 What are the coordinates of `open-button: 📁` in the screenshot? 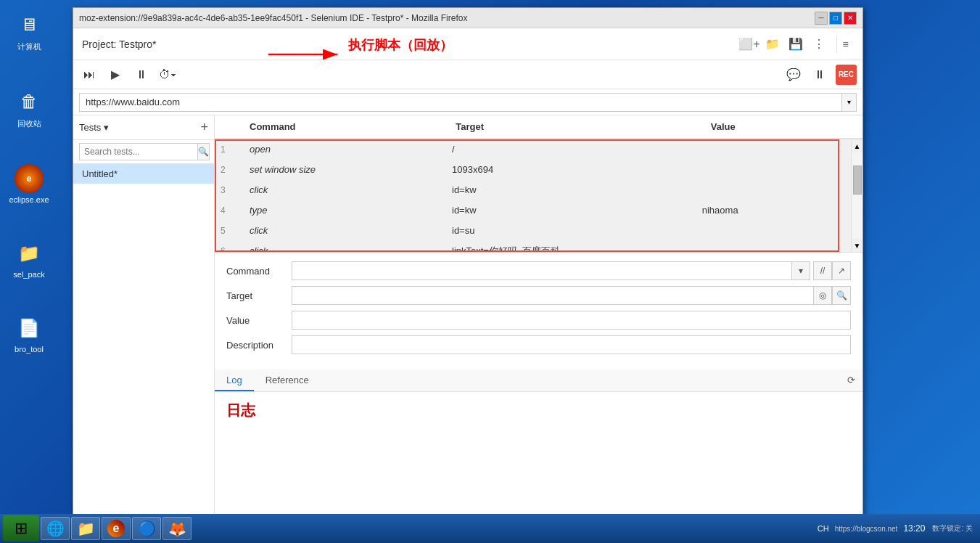 It's located at (773, 44).